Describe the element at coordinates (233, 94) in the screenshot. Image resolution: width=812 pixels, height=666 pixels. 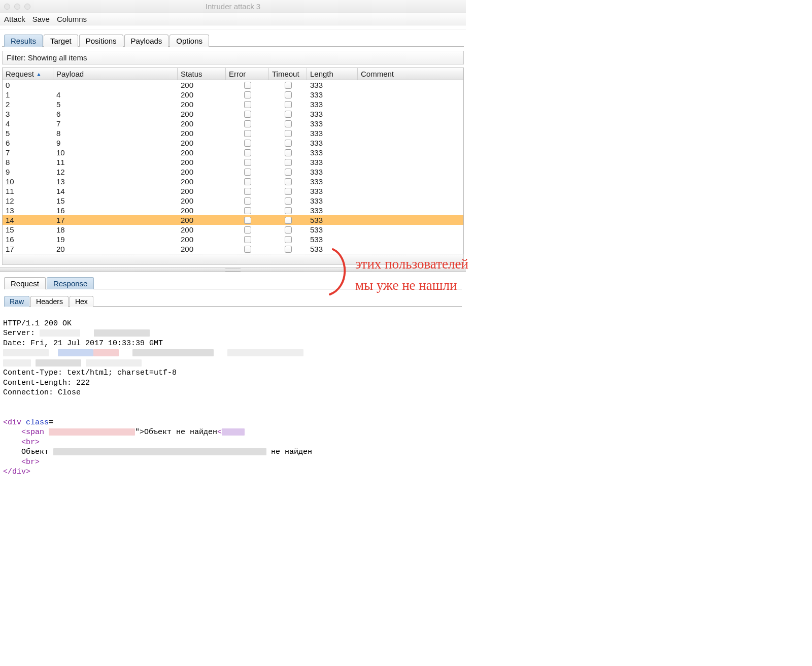
I see `table-row: 14200333` at that location.